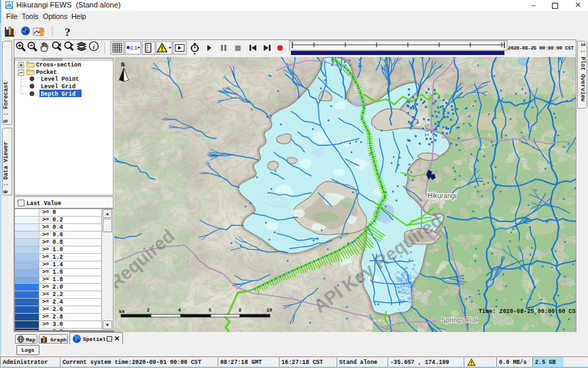 Image resolution: width=588 pixels, height=368 pixels. What do you see at coordinates (442, 196) in the screenshot?
I see `svg-text: Hikurangi` at bounding box center [442, 196].